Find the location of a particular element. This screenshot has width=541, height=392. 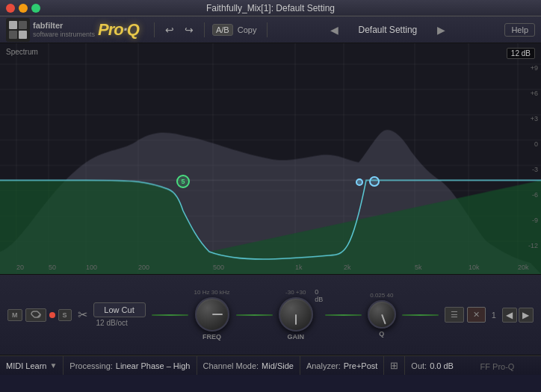

ab-copy-area: A/B Copy is located at coordinates (236, 30).